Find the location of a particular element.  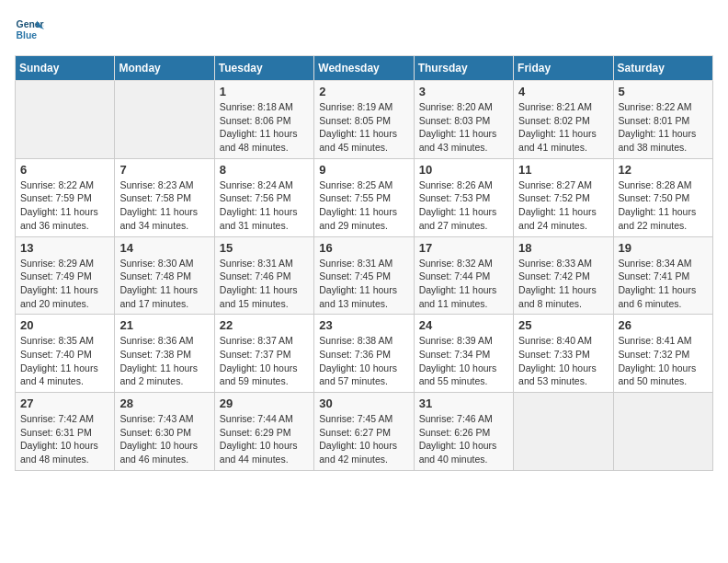

day-info: Sunrise: 8:39 AM Sunset: 7:34 PM Dayligh… is located at coordinates (463, 361).